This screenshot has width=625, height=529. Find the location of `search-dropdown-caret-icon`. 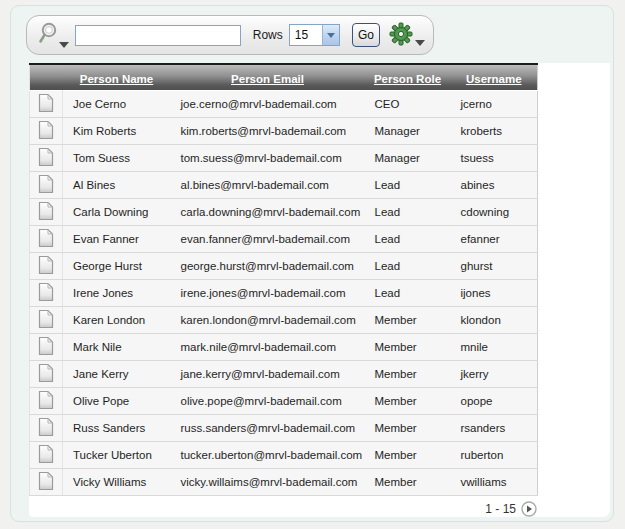

search-dropdown-caret-icon is located at coordinates (64, 45).